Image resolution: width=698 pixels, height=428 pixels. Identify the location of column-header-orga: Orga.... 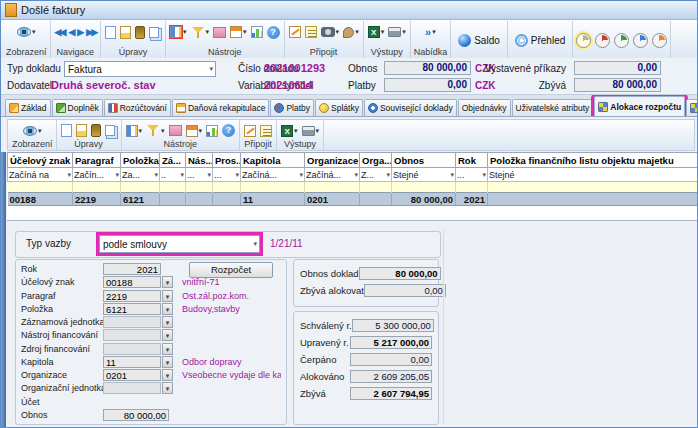
(376, 160).